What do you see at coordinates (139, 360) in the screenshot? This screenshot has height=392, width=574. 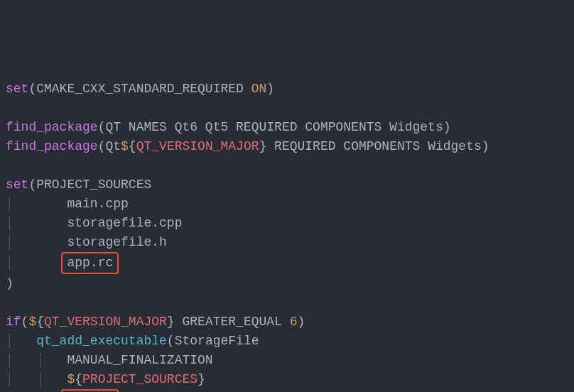 I see `arg-manual-finalization: MANUAL_FINALIZATION` at bounding box center [139, 360].